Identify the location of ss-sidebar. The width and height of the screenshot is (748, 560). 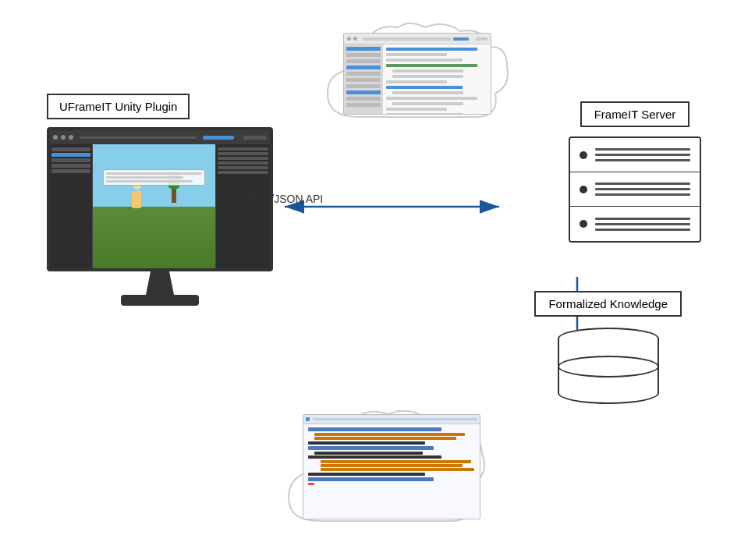
(363, 80).